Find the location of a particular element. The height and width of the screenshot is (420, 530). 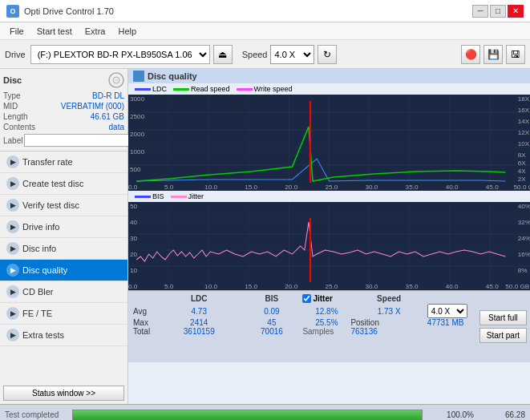

cd-bler-icon: ▶ is located at coordinates (13, 292).